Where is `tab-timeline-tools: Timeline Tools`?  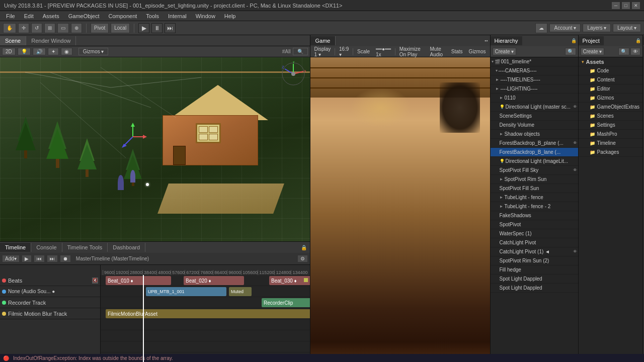
tab-timeline-tools: Timeline Tools is located at coordinates (86, 247).